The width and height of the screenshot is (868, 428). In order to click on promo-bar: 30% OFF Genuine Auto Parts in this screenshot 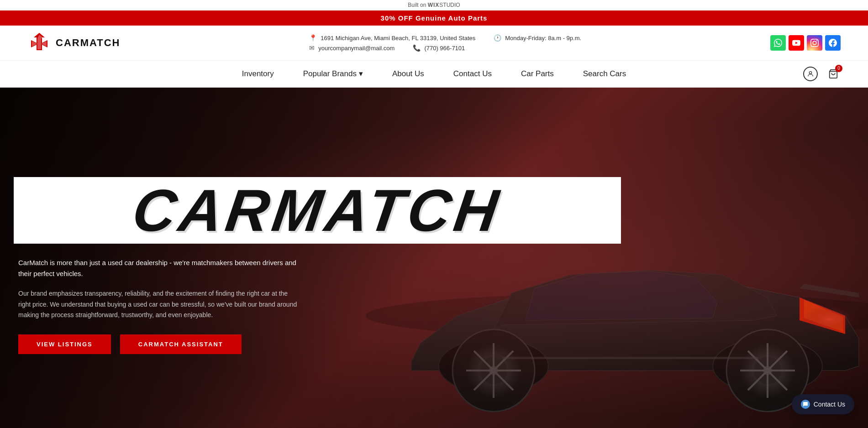, I will do `click(434, 18)`.